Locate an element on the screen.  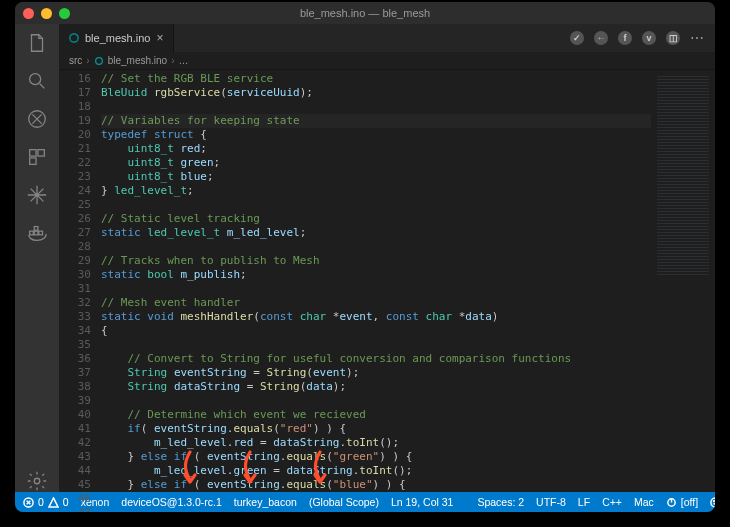
status-power: [off] is located at coordinates (682, 502).